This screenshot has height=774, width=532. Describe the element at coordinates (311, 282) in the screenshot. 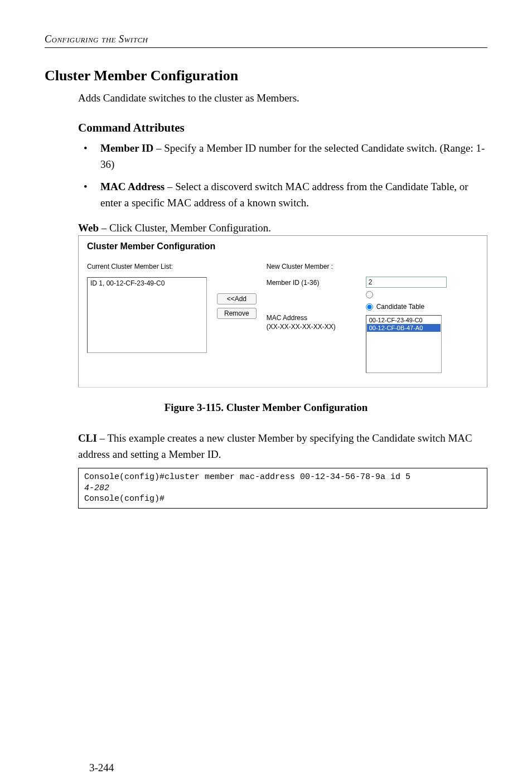

I see `member-id-label: Member ID (1-36)` at that location.